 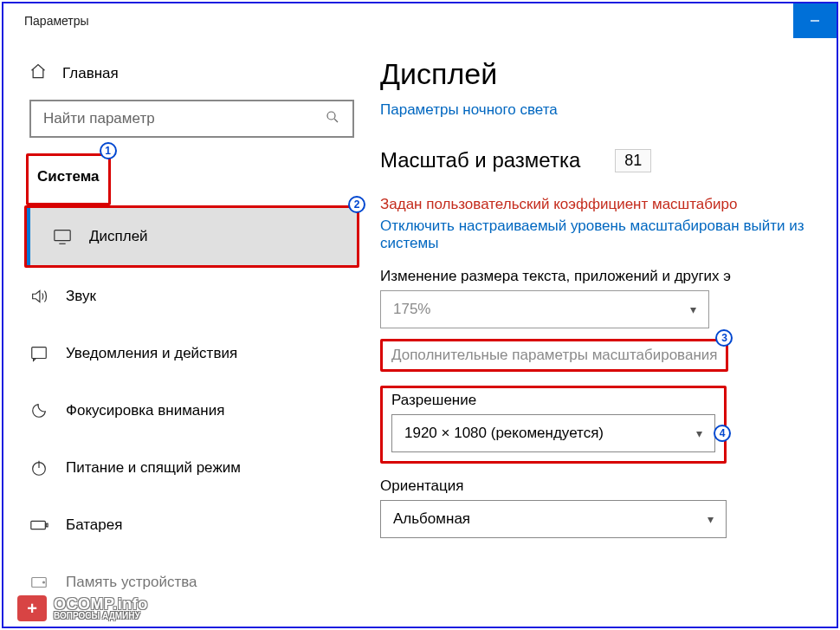 I want to click on annotation-badge-2: 2, so click(x=357, y=205).